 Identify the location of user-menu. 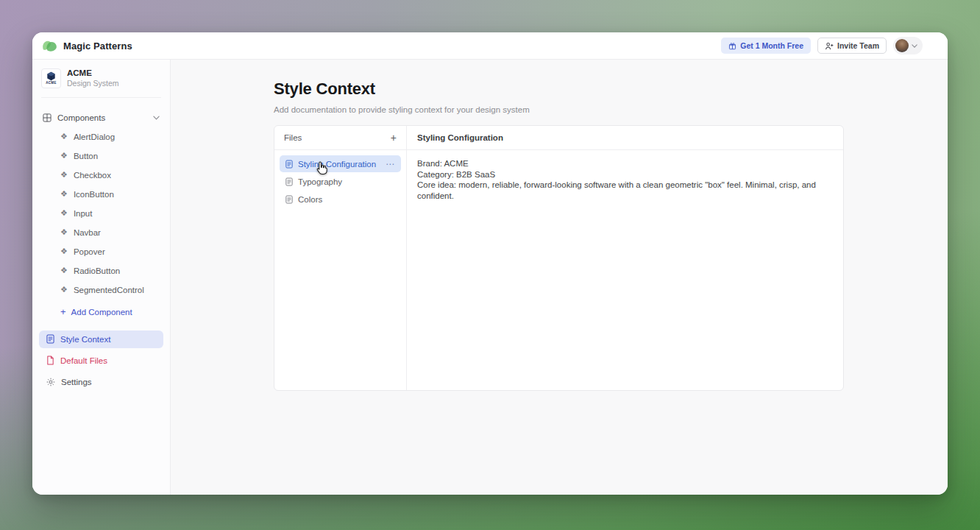
(908, 46).